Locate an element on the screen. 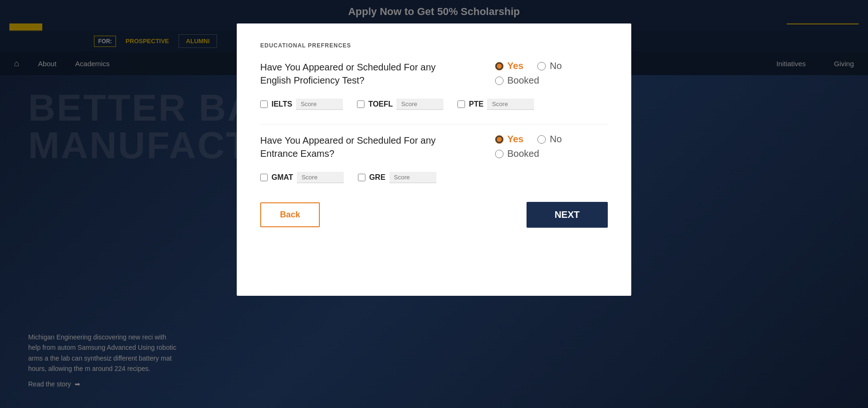 The height and width of the screenshot is (408, 868). question1-text: Have You Appeared or Scheduled For any E… is located at coordinates (359, 74).